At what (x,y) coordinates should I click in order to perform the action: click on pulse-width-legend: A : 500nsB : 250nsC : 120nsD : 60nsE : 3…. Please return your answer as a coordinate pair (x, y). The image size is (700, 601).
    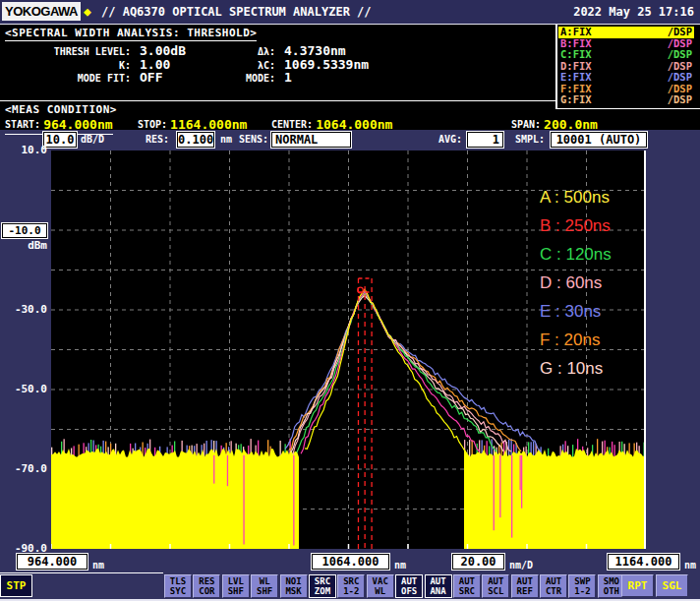
    Looking at the image, I should click on (592, 283).